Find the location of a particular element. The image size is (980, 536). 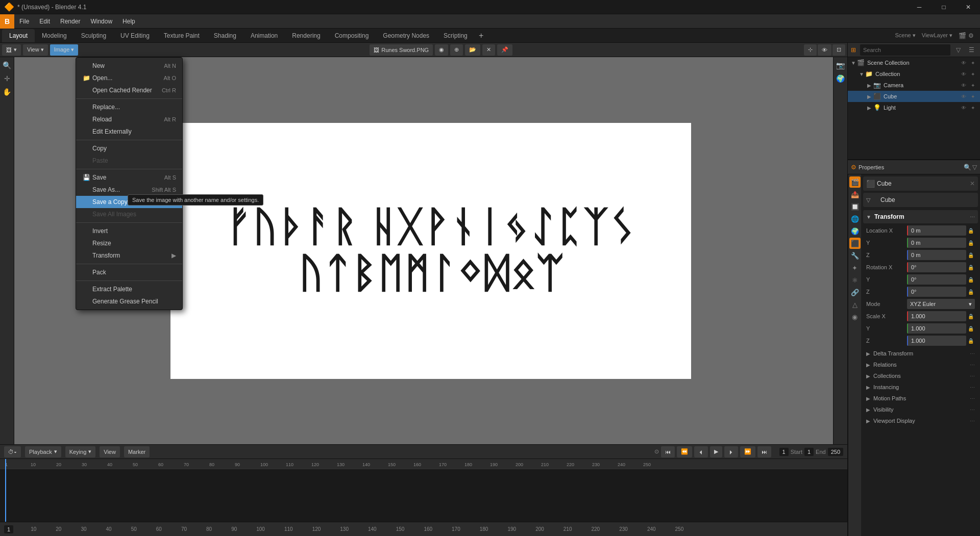

rotation-z: 0° is located at coordinates (937, 292).